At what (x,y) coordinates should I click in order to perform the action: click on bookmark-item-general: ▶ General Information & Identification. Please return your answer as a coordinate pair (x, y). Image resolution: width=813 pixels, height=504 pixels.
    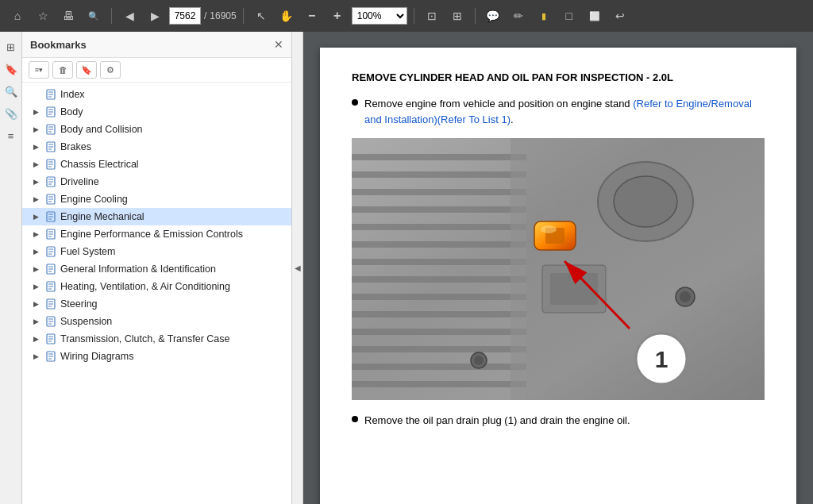
    Looking at the image, I should click on (157, 269).